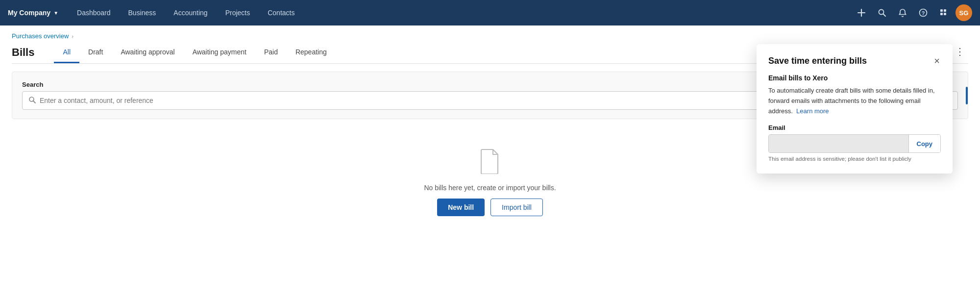 This screenshot has height=299, width=980. What do you see at coordinates (147, 52) in the screenshot?
I see `tab-awaiting-approval: Awaiting approval` at bounding box center [147, 52].